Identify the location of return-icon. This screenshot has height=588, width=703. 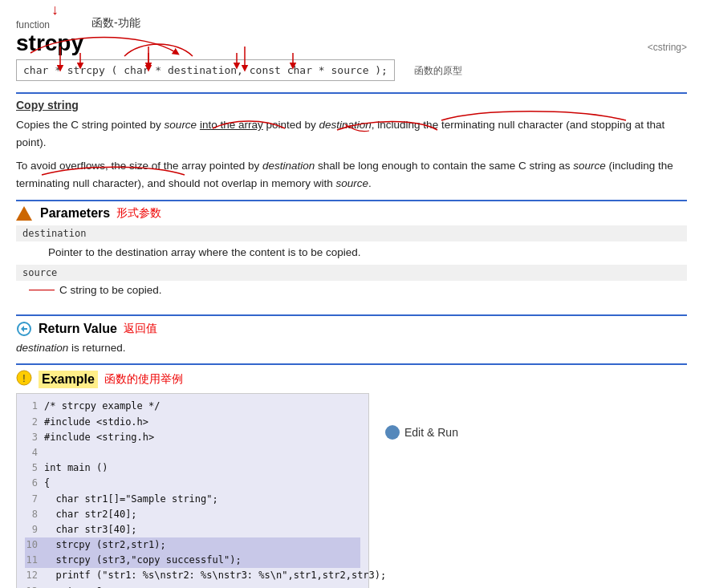
(24, 329).